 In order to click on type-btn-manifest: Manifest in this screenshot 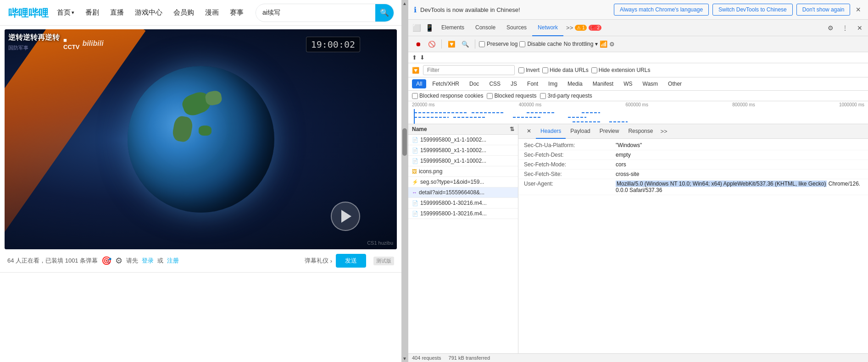, I will do `click(603, 84)`.